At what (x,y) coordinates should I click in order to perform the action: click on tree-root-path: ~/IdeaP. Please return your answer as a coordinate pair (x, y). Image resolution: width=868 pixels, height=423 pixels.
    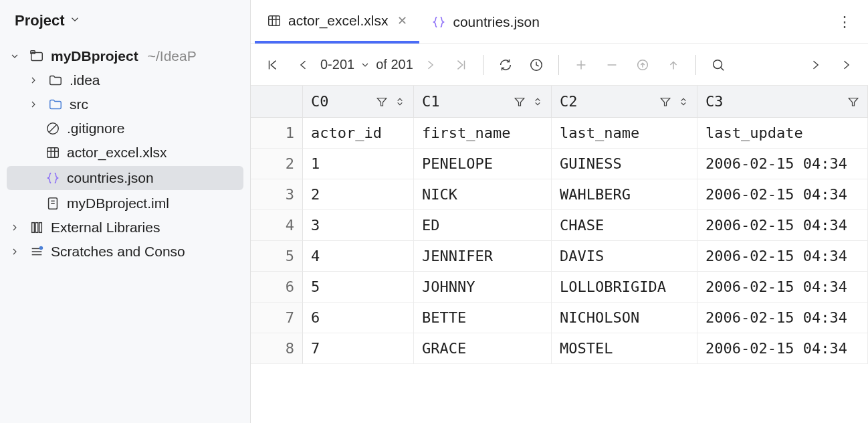
    Looking at the image, I should click on (173, 56).